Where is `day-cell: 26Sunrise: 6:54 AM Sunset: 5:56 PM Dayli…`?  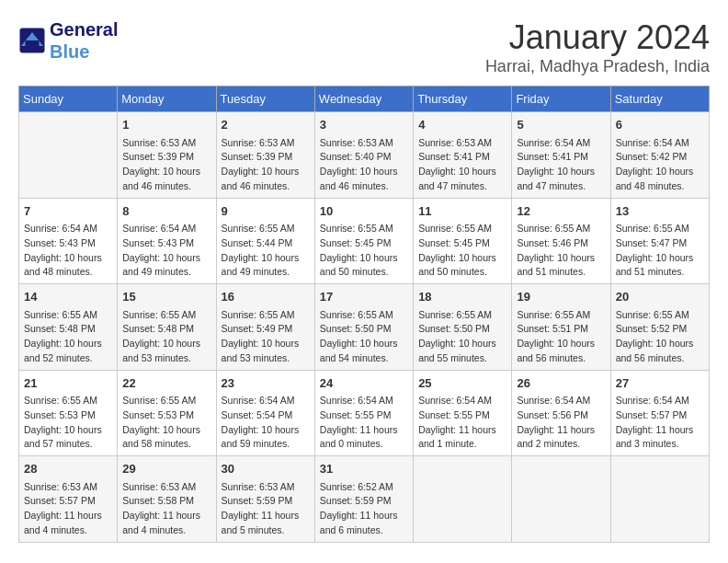
day-cell: 26Sunrise: 6:54 AM Sunset: 5:56 PM Dayli… is located at coordinates (561, 413).